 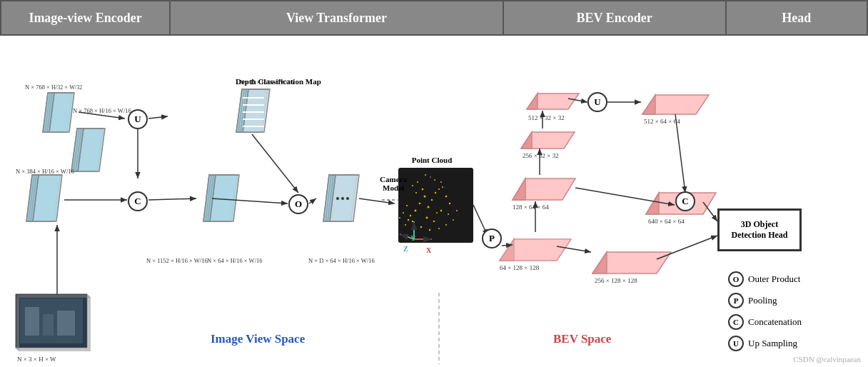 What do you see at coordinates (762, 343) in the screenshot?
I see `legend-upsampling: U Up Sampling` at bounding box center [762, 343].